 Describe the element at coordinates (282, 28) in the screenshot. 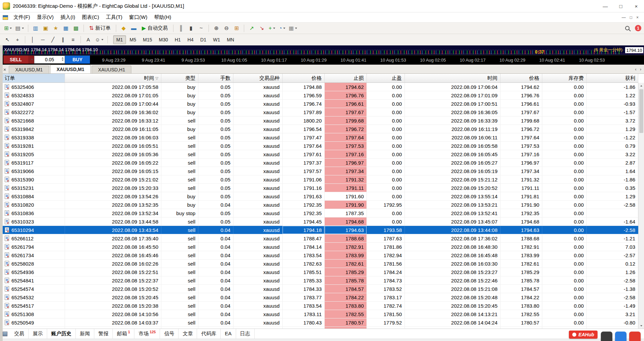

I see `periods-button: ◔` at that location.